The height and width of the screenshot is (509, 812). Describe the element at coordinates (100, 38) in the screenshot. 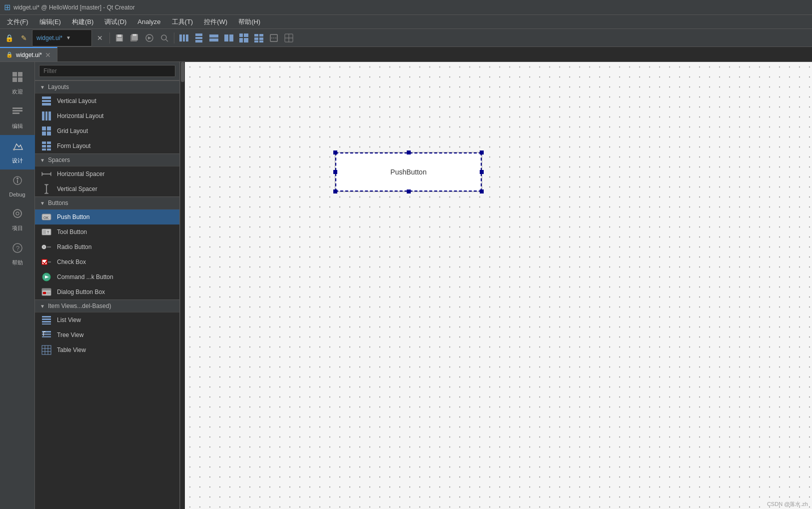

I see `close-file-btn: ✕` at that location.